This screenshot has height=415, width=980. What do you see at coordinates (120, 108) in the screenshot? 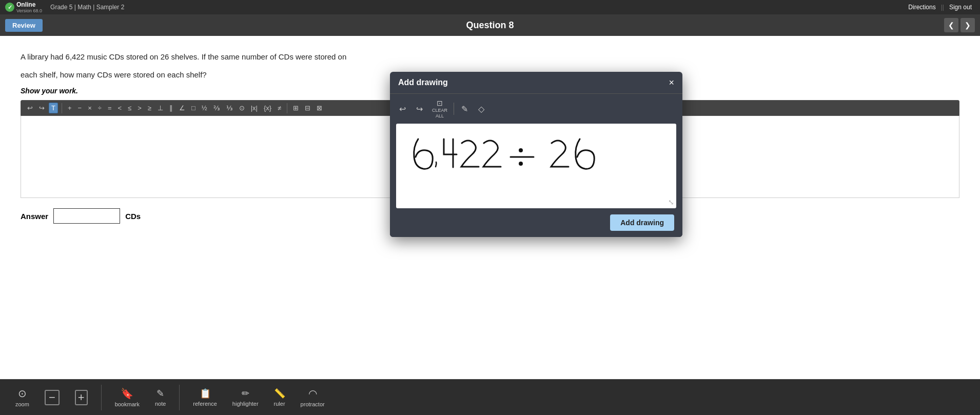
I see `lt-btn: <` at bounding box center [120, 108].